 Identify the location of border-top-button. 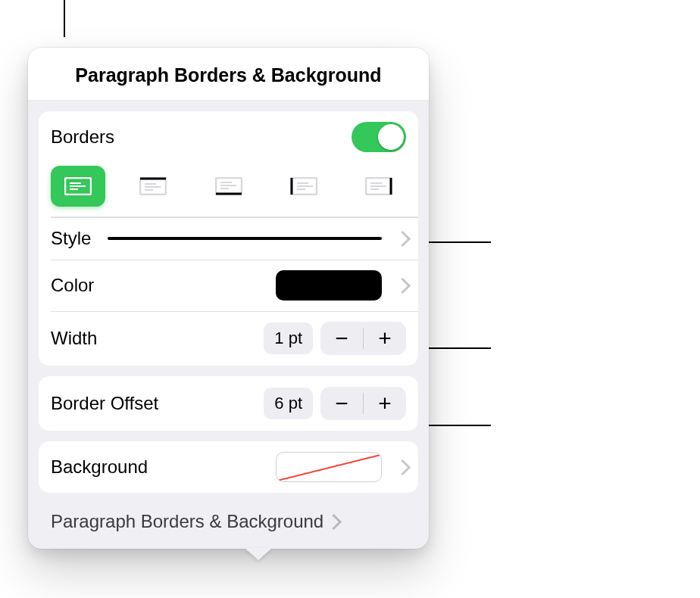
(153, 186).